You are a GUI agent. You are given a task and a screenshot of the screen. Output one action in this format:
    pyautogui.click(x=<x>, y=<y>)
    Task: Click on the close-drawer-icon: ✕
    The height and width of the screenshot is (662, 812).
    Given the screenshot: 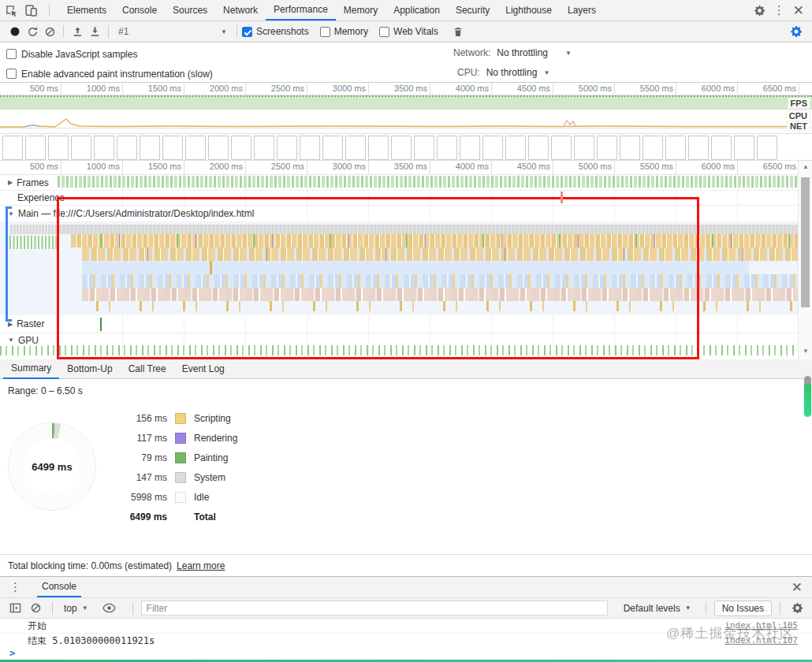 What is the action you would take?
    pyautogui.click(x=797, y=588)
    